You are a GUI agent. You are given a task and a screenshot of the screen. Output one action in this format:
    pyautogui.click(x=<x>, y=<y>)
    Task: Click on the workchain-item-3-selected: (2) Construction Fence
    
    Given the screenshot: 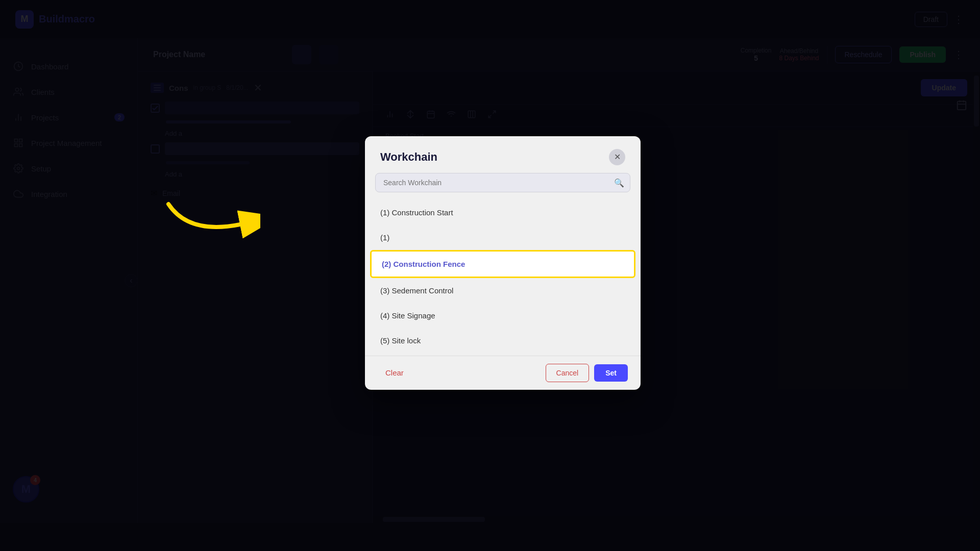 What is the action you would take?
    pyautogui.click(x=503, y=264)
    